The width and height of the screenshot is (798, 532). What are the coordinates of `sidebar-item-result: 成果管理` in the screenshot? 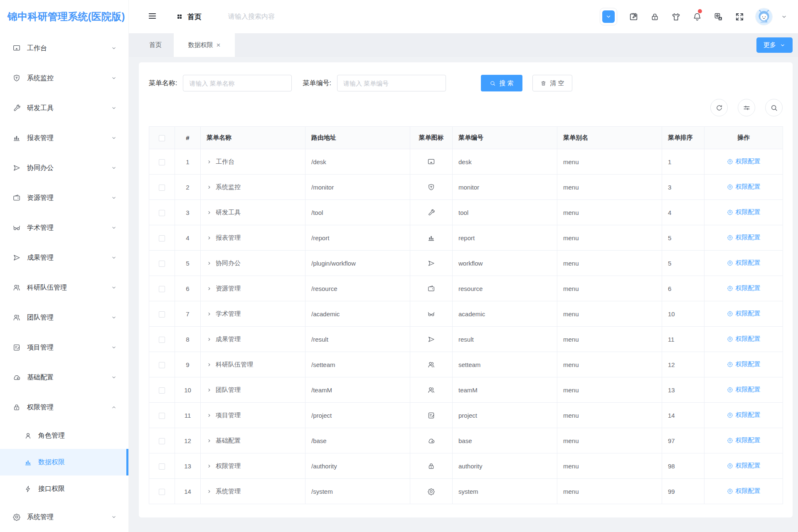 It's located at (64, 258).